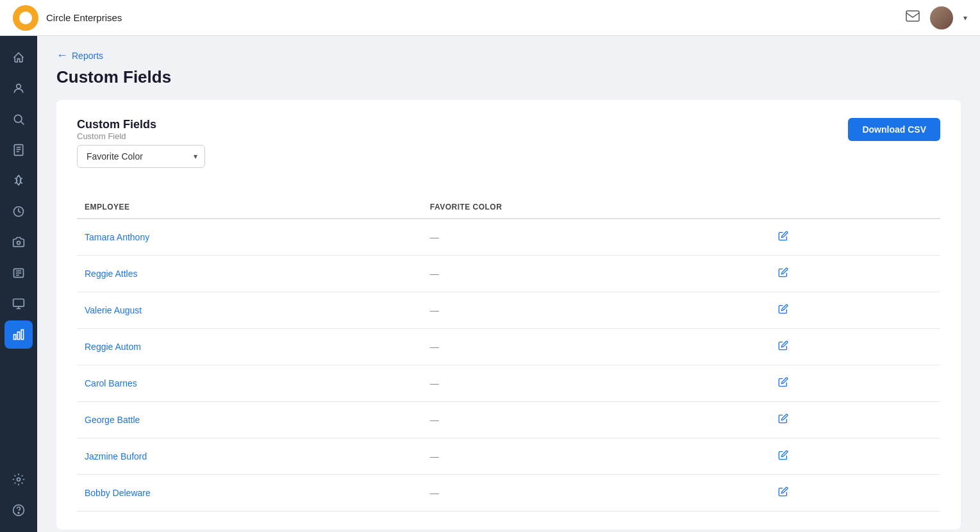  What do you see at coordinates (854, 208) in the screenshot?
I see `column-actions` at bounding box center [854, 208].